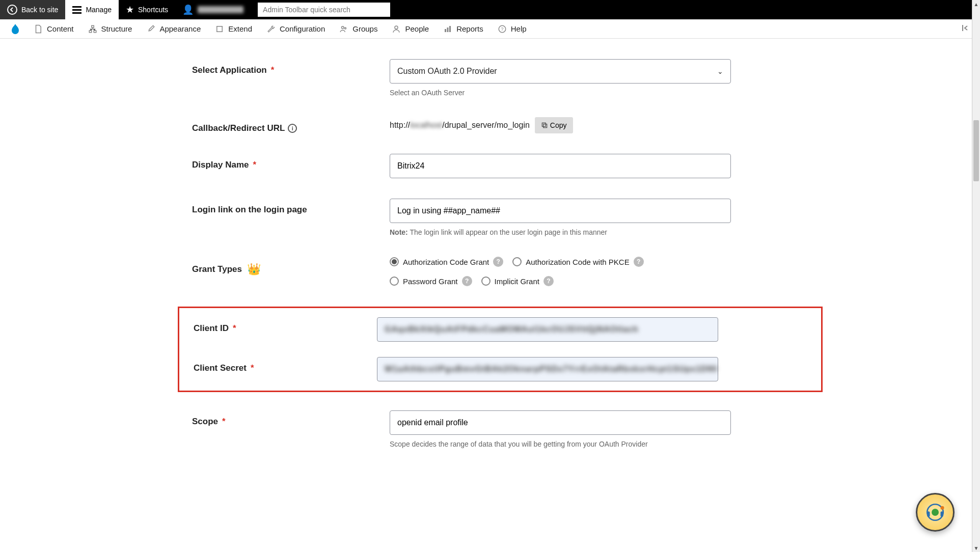 The width and height of the screenshot is (980, 552). I want to click on structure-icon, so click(93, 29).